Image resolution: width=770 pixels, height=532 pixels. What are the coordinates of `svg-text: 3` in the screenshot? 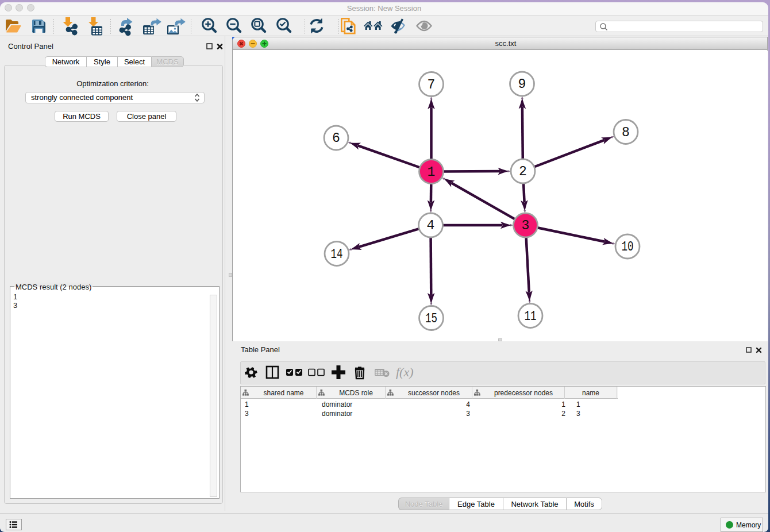 It's located at (526, 226).